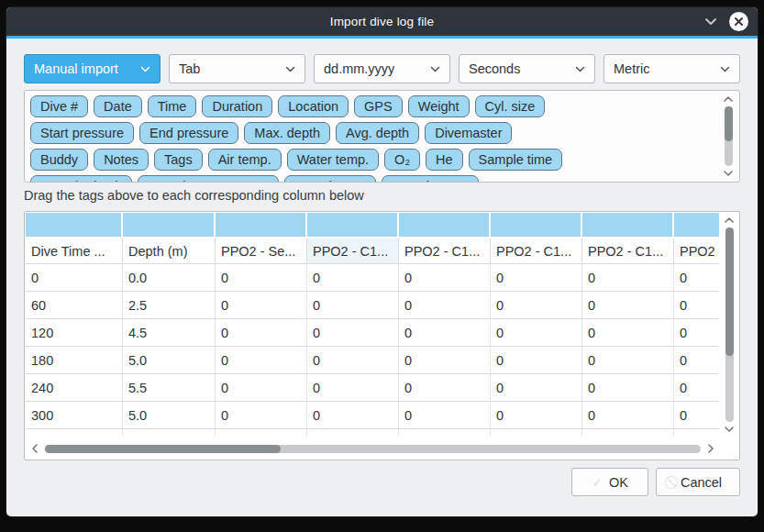 Image resolution: width=764 pixels, height=532 pixels. What do you see at coordinates (245, 160) in the screenshot?
I see `tag-air-temp: Air temp.` at bounding box center [245, 160].